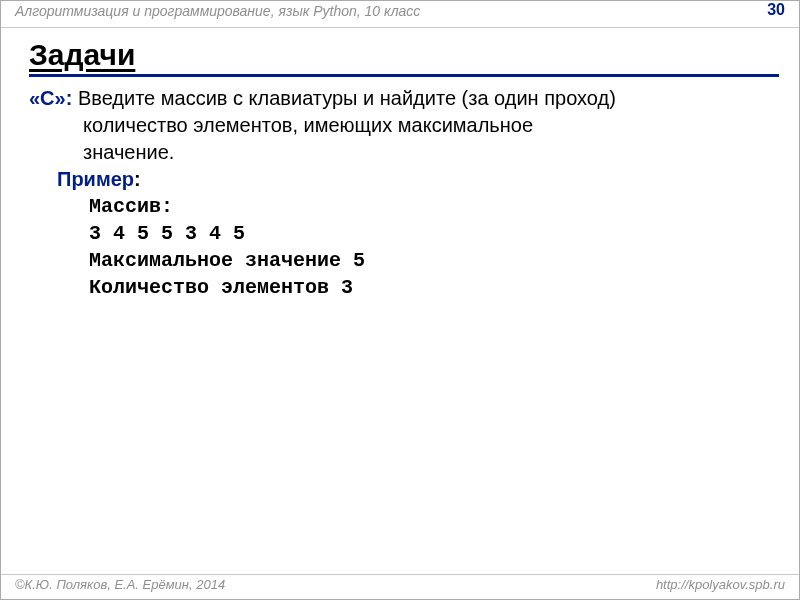 Image resolution: width=800 pixels, height=600 pixels. What do you see at coordinates (96, 179) in the screenshot?
I see `example-label: Пример` at bounding box center [96, 179].